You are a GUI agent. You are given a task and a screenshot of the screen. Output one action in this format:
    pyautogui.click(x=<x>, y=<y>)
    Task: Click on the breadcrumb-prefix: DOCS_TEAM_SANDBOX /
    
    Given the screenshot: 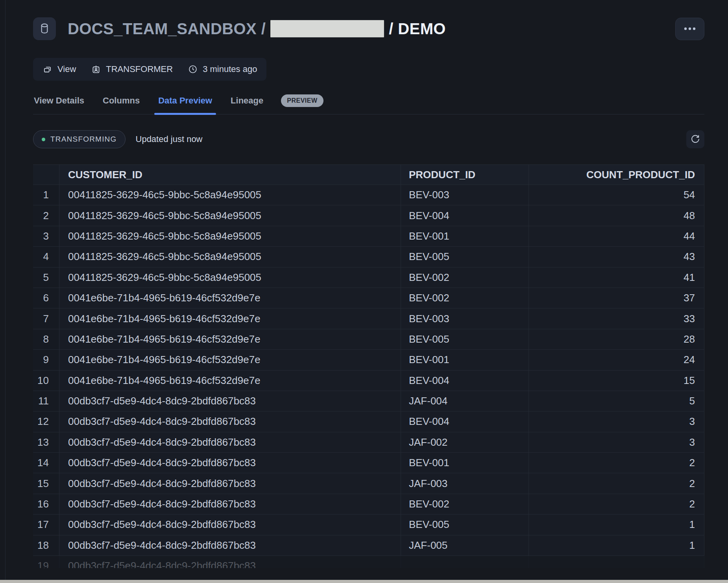 What is the action you would take?
    pyautogui.click(x=167, y=29)
    